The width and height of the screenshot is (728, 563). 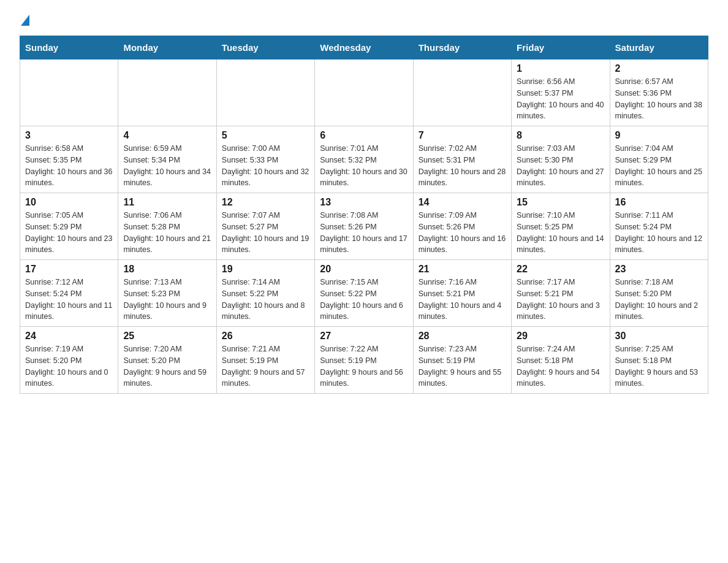 I want to click on day-number: 15, so click(x=560, y=202).